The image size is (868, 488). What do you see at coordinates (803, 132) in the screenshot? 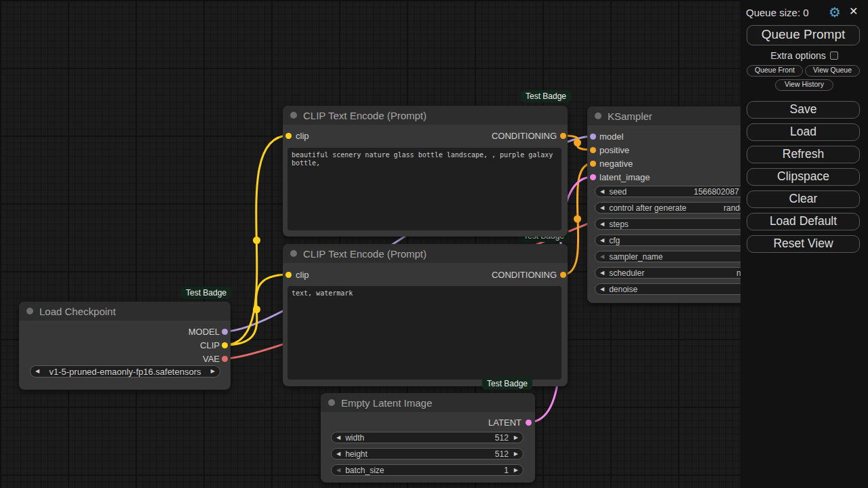
I see `load-button: Load` at bounding box center [803, 132].